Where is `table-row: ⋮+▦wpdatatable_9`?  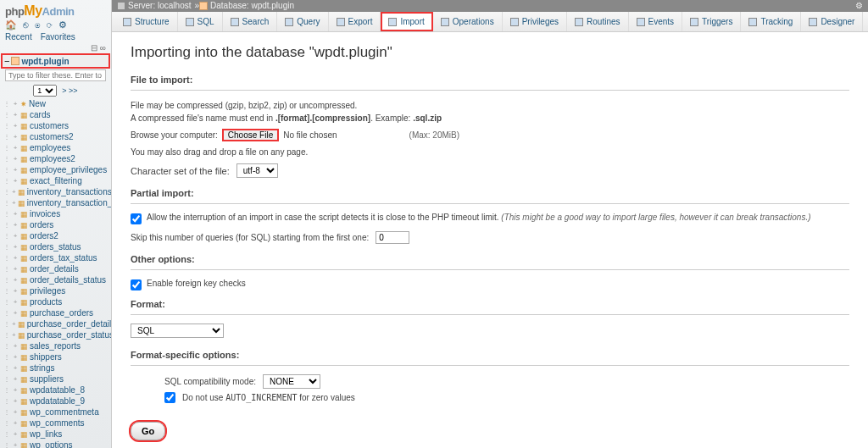
table-row: ⋮+▦wpdatatable_9 is located at coordinates (56, 401).